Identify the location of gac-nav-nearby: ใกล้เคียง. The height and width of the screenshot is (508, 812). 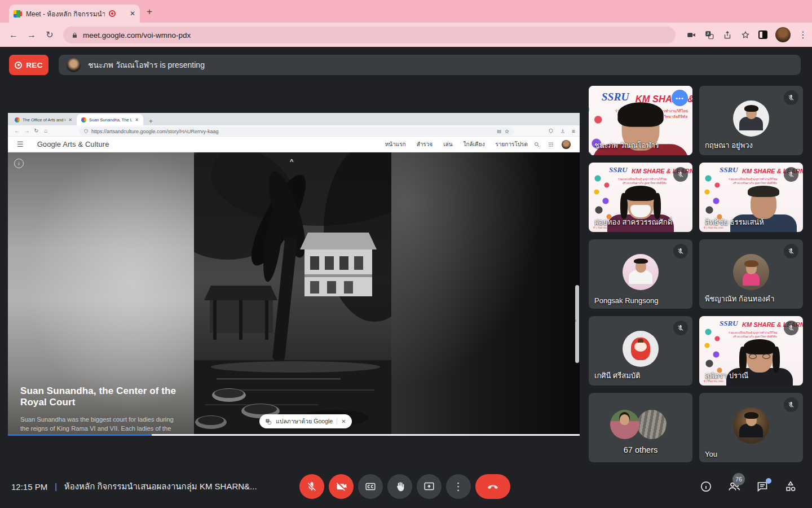
(474, 144).